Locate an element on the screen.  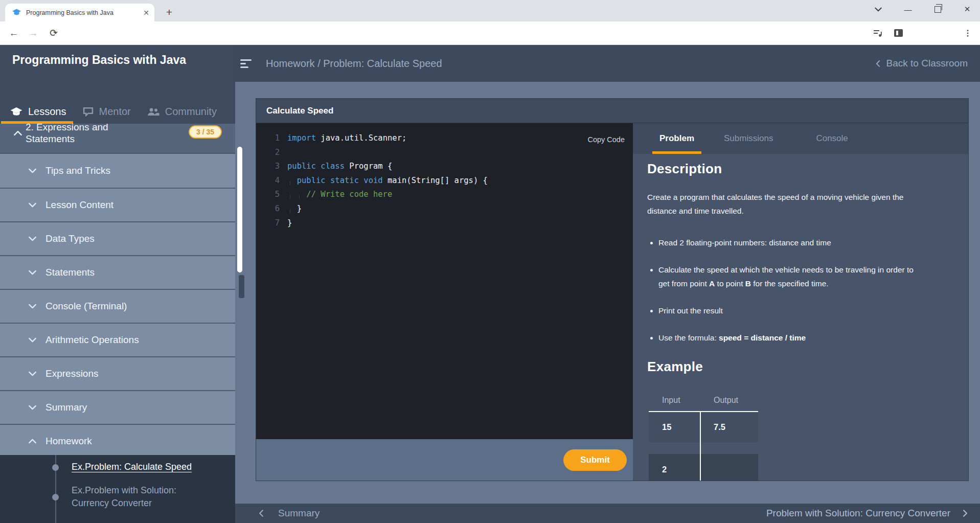
code-line: 3public class Program { is located at coordinates (445, 167).